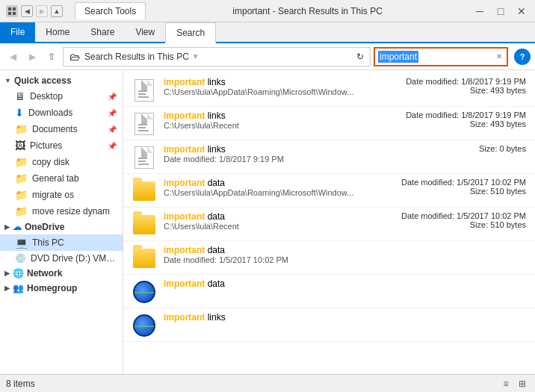 Image resolution: width=535 pixels, height=392 pixels. Describe the element at coordinates (70, 129) in the screenshot. I see `documents-label: Documents` at that location.